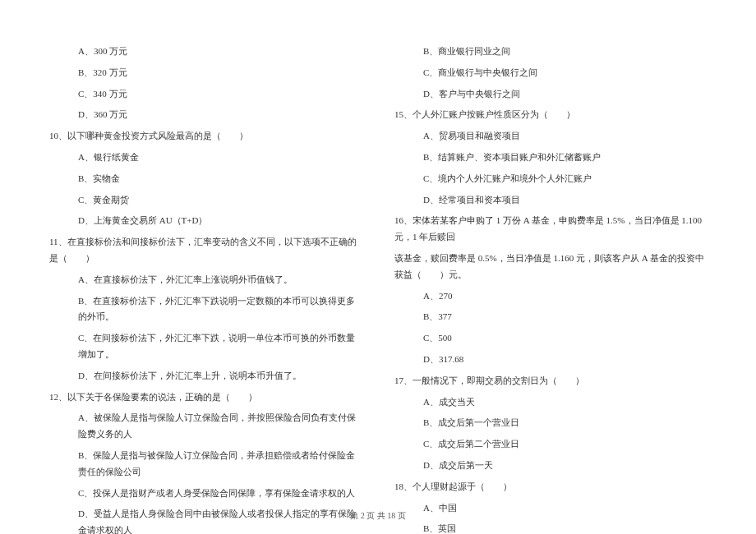  Describe the element at coordinates (551, 403) in the screenshot. I see `q17-option-a: A、成交当天` at that location.